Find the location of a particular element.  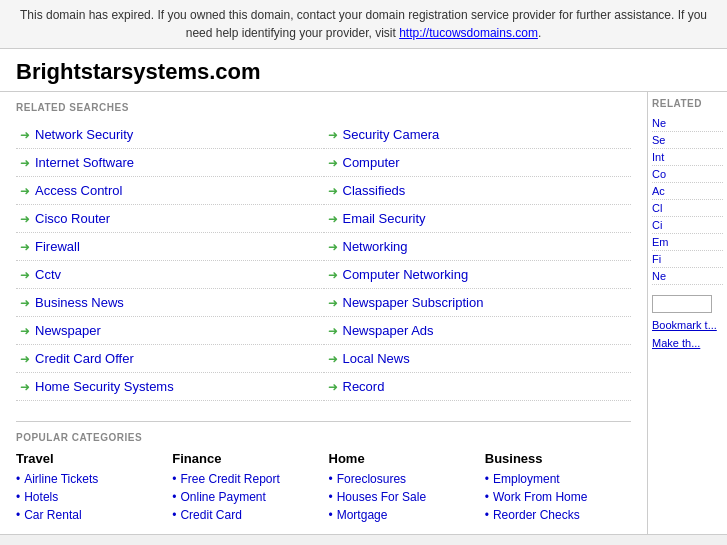

list-item: Car Rental is located at coordinates (89, 515).